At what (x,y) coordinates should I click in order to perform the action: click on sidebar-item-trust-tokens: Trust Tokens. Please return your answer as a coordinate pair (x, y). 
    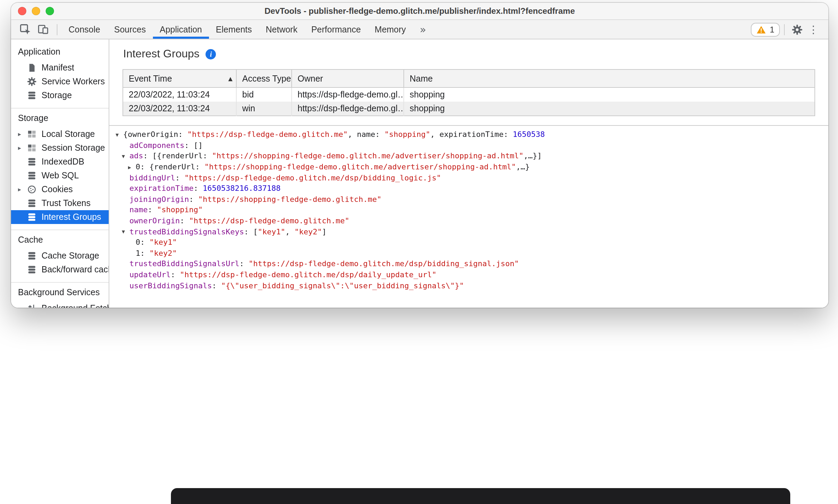
    Looking at the image, I should click on (60, 203).